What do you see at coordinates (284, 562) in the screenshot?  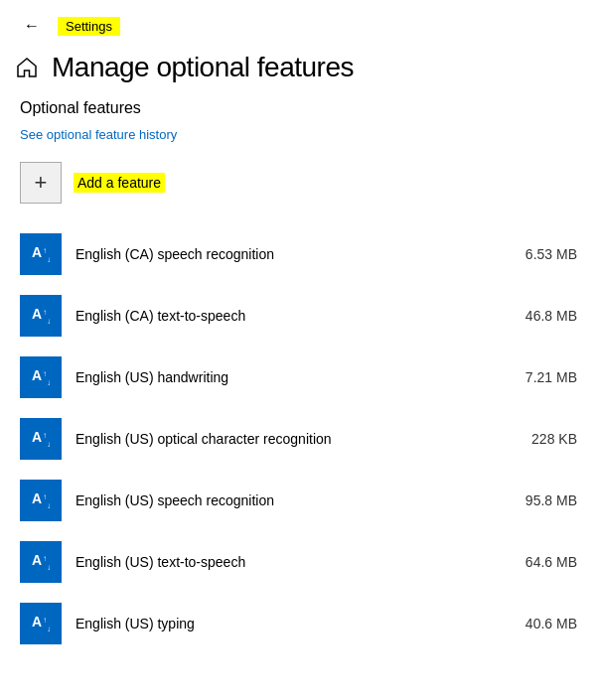 I see `feature-name: English (US) text-to-speech` at bounding box center [284, 562].